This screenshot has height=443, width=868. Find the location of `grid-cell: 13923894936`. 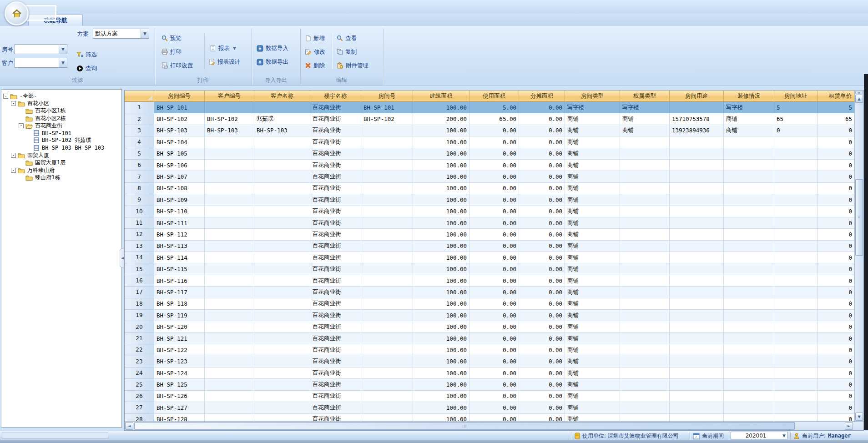

grid-cell: 13923894936 is located at coordinates (697, 131).